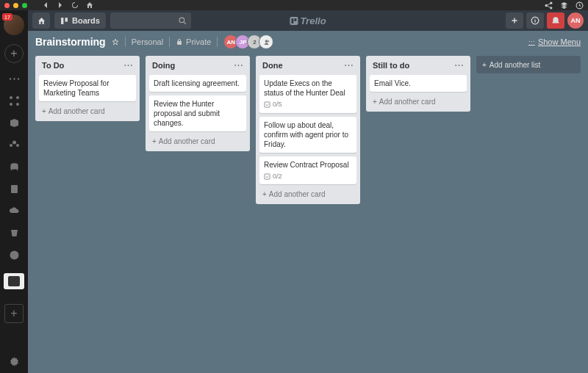 The height and width of the screenshot is (373, 588). What do you see at coordinates (273, 65) in the screenshot?
I see `list-title: Done` at bounding box center [273, 65].